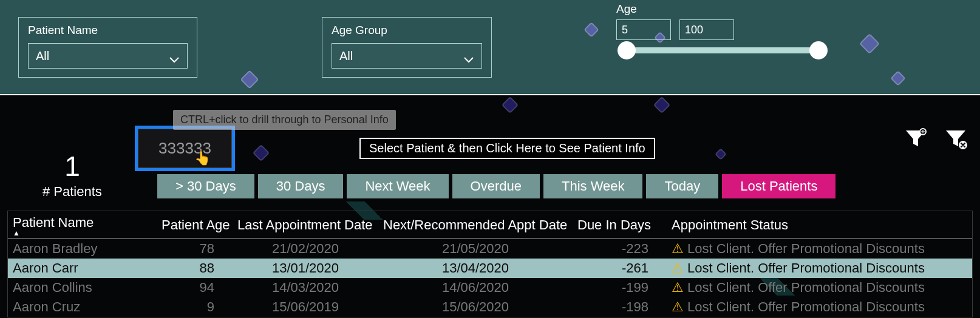  What do you see at coordinates (194, 268) in the screenshot?
I see `cell-age: 88` at bounding box center [194, 268].